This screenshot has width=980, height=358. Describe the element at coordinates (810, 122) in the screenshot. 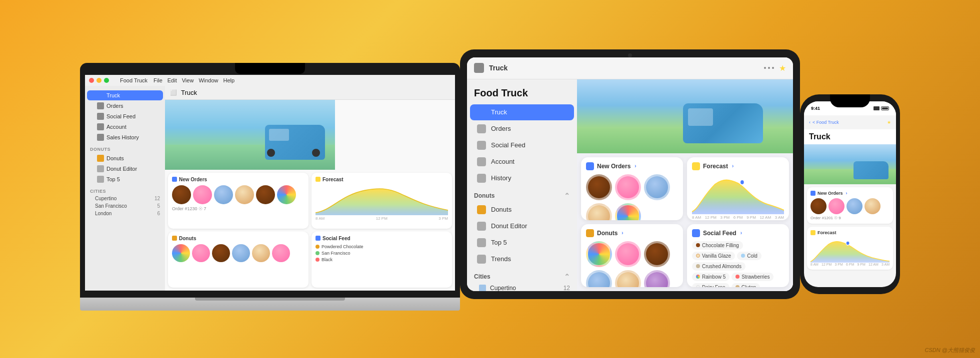

I see `iphone-back-icon: ‹` at that location.